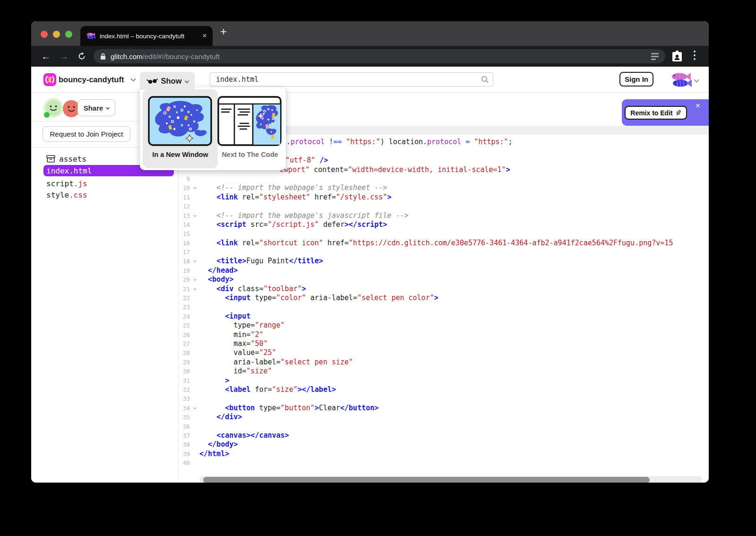  I want to click on line-number: 21, so click(186, 289).